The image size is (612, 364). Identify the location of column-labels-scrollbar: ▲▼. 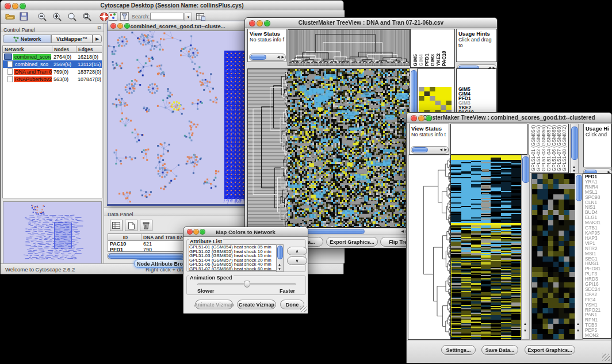
(574, 149).